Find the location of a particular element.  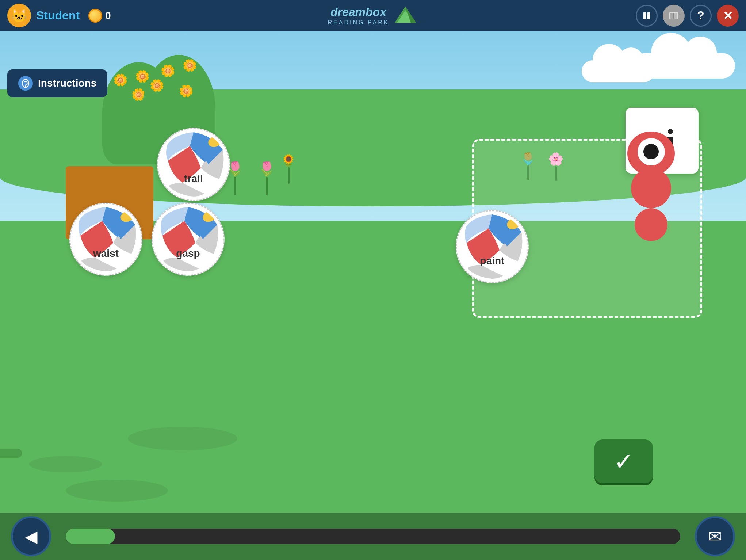

student-name: Student is located at coordinates (58, 15).